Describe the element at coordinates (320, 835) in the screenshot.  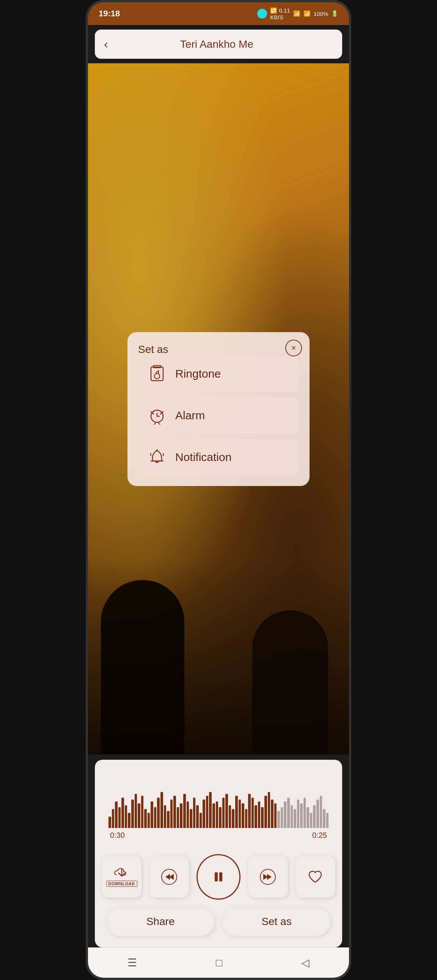
I see `time-remaining: 0:25` at that location.